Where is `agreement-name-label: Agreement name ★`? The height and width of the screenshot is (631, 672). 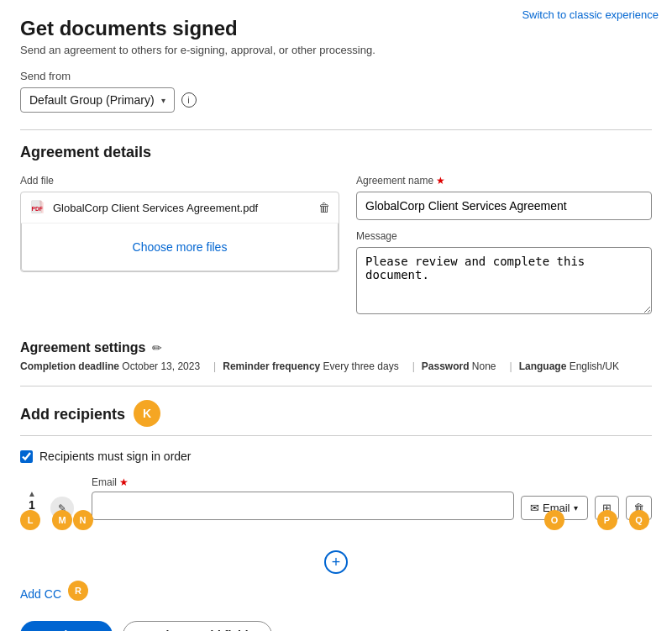 agreement-name-label: Agreement name ★ is located at coordinates (504, 181).